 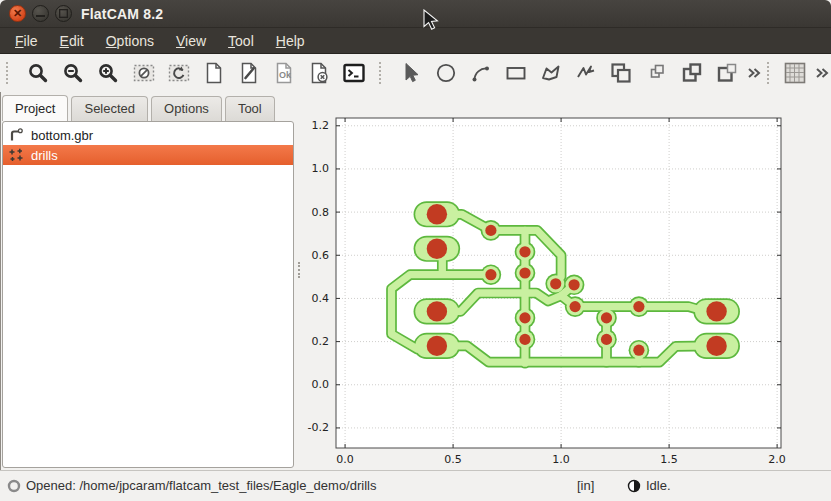 I want to click on svg-text: 1.5, so click(x=669, y=460).